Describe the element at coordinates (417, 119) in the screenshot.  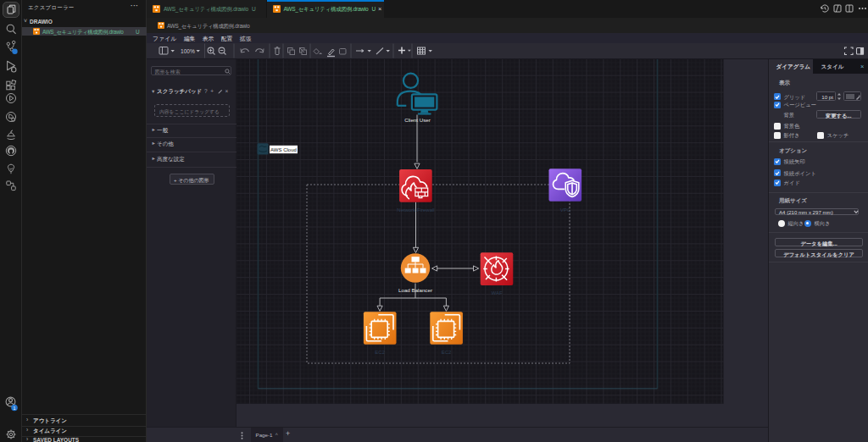
I see `svg-text: Client User` at that location.